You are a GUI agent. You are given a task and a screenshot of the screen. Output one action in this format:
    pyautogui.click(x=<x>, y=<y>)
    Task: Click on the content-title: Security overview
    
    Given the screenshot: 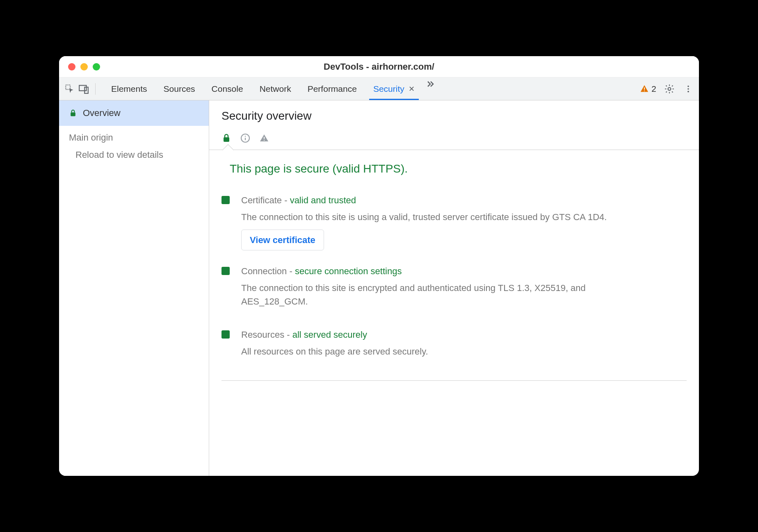 What is the action you would take?
    pyautogui.click(x=454, y=116)
    